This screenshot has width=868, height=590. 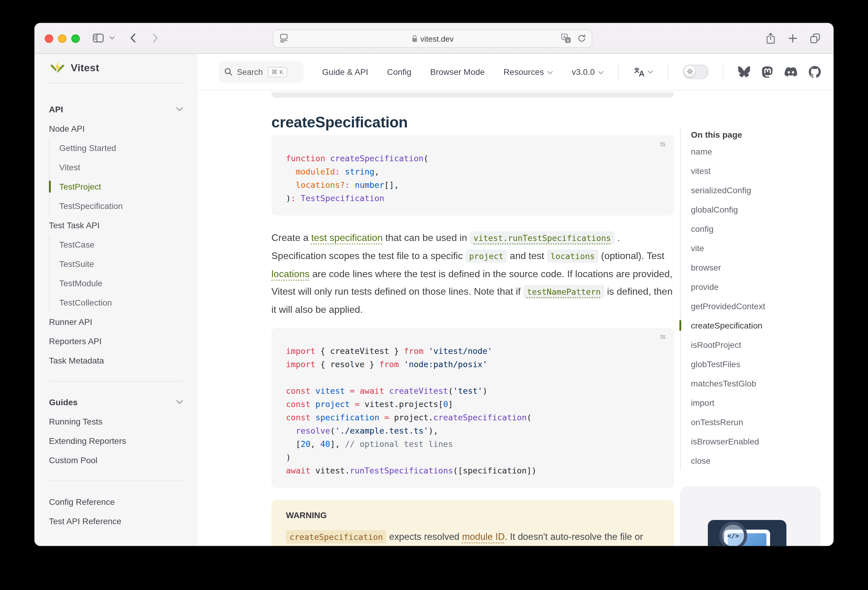 What do you see at coordinates (473, 274) in the screenshot?
I see `doc-paragraph: Create a test specification that can be …` at bounding box center [473, 274].